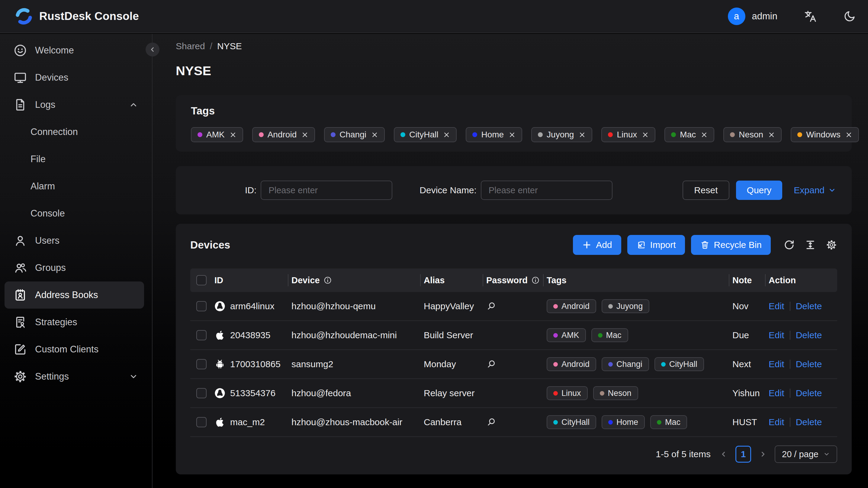 The image size is (868, 488). Describe the element at coordinates (253, 393) in the screenshot. I see `device-id: 513354376` at that location.